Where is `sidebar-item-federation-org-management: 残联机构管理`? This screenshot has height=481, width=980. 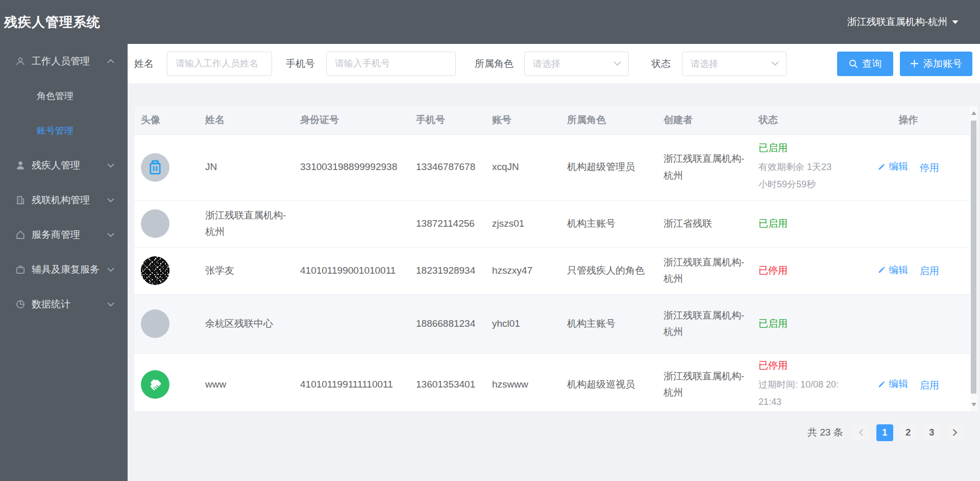 sidebar-item-federation-org-management: 残联机构管理 is located at coordinates (64, 200).